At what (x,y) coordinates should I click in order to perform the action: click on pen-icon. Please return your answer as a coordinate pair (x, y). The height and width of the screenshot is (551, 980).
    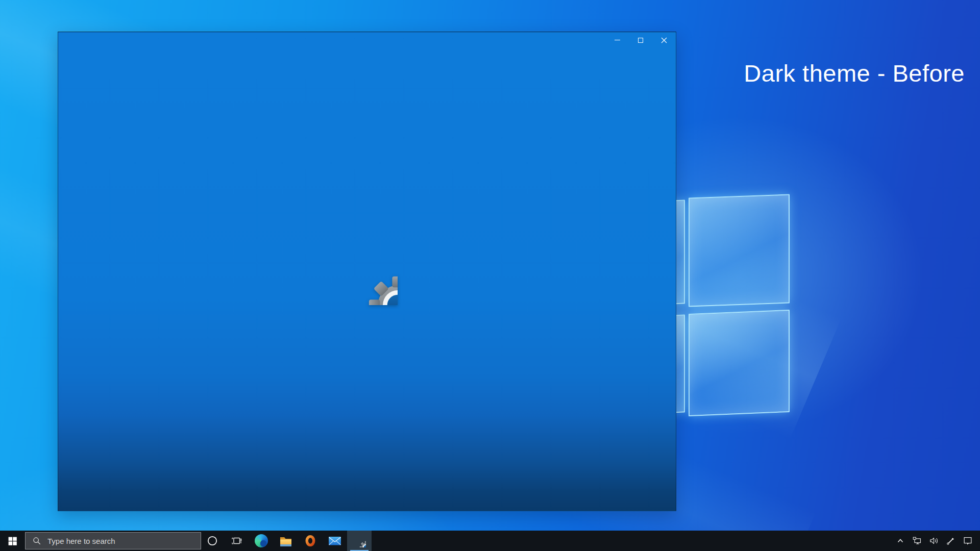
    Looking at the image, I should click on (951, 541).